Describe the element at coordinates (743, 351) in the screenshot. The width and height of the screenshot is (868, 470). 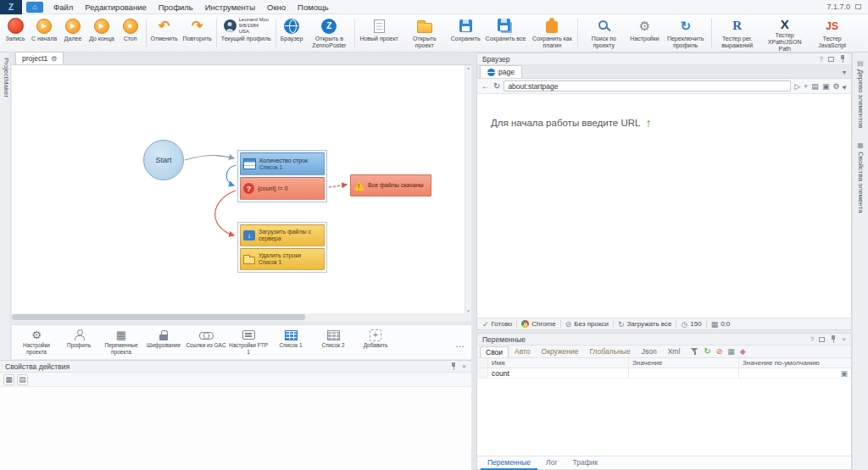
I see `eraser-icon: ◆` at that location.